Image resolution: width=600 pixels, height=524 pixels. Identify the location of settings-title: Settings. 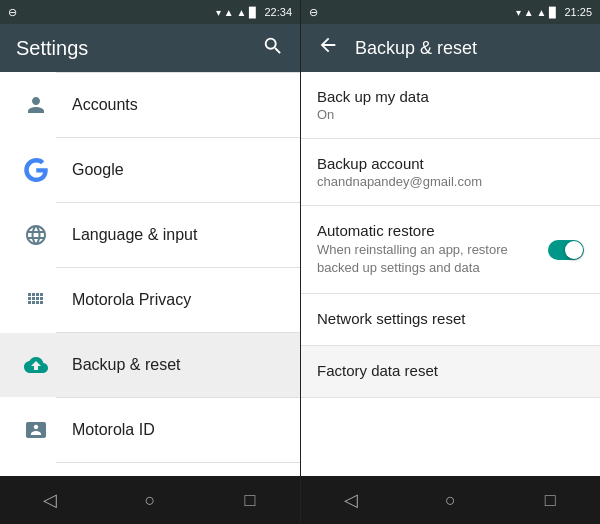
(139, 48).